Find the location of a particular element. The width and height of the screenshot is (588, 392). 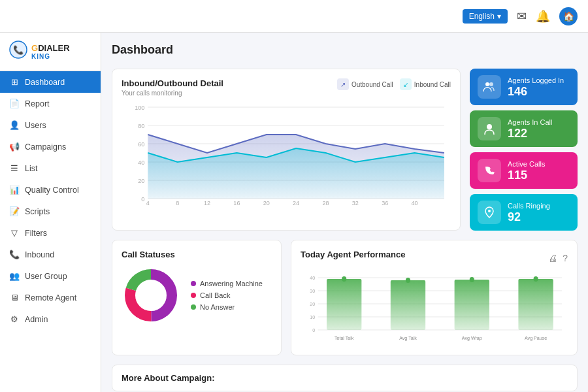

performance-title: Today Agent Performance is located at coordinates (353, 255).